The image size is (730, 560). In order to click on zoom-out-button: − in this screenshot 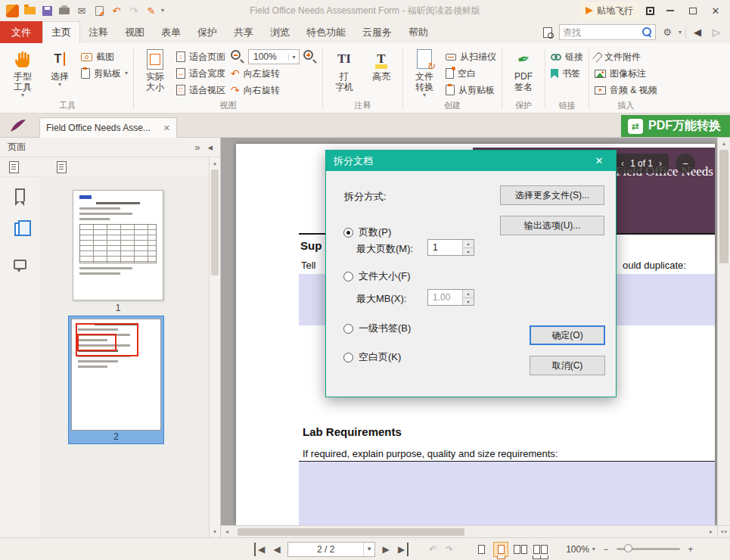, I will do `click(606, 549)`.